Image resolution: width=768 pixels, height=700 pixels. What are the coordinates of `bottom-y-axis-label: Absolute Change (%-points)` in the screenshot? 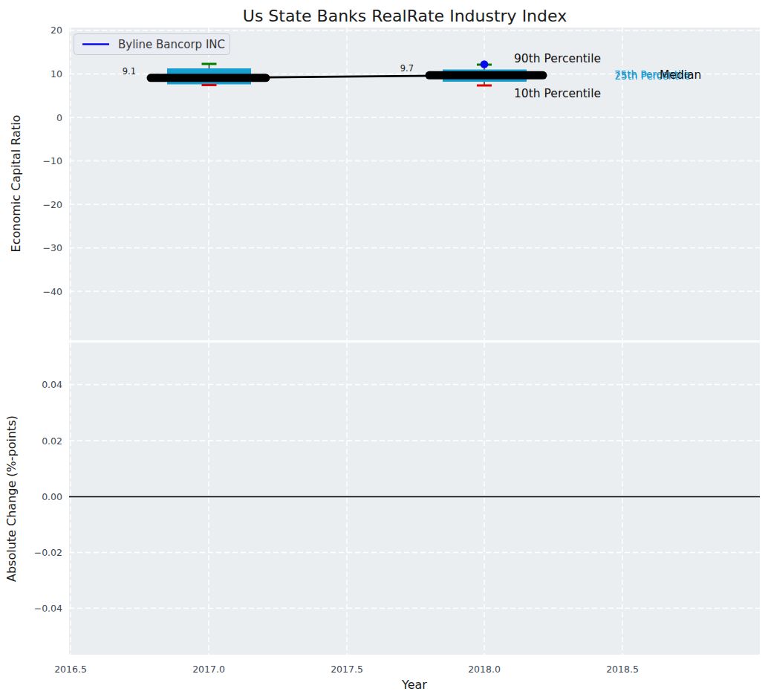 It's located at (12, 499).